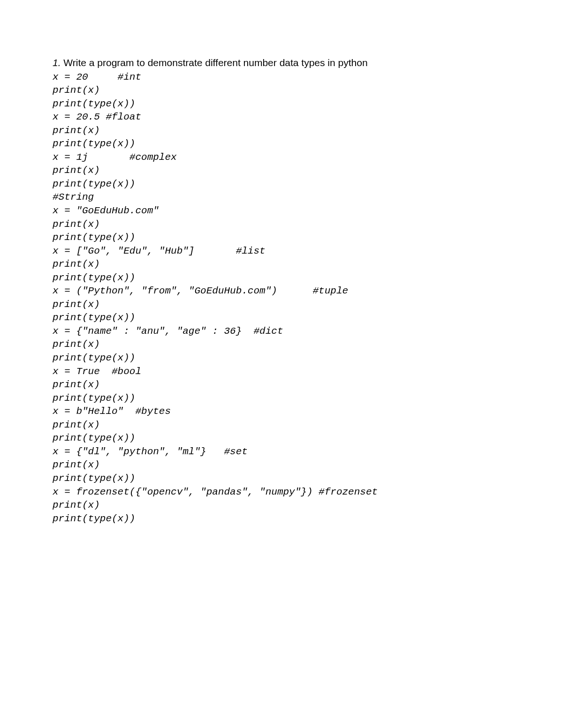 The image size is (563, 728). What do you see at coordinates (282, 412) in the screenshot?
I see `code-line: x = b"Hello" #bytes` at bounding box center [282, 412].